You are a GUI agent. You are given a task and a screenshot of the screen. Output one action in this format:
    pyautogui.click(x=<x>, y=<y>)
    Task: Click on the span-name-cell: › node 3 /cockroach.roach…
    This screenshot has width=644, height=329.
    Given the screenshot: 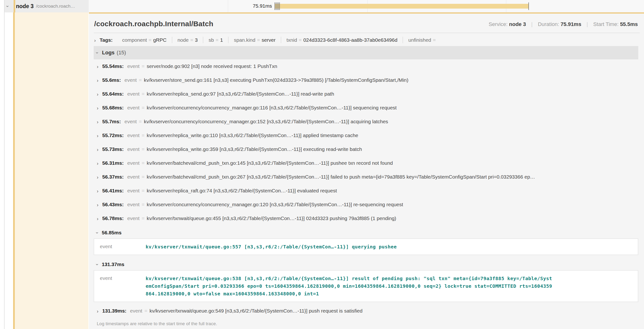 What is the action you would take?
    pyautogui.click(x=46, y=6)
    